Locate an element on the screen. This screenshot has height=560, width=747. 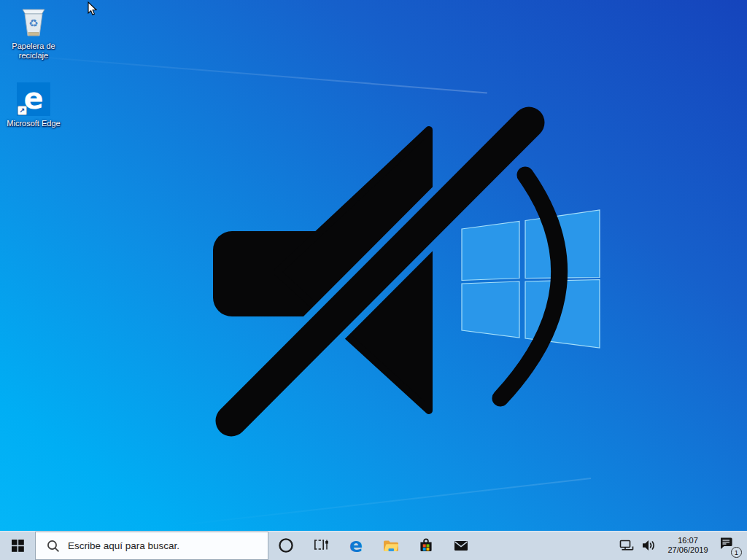
store-icon is located at coordinates (426, 545).